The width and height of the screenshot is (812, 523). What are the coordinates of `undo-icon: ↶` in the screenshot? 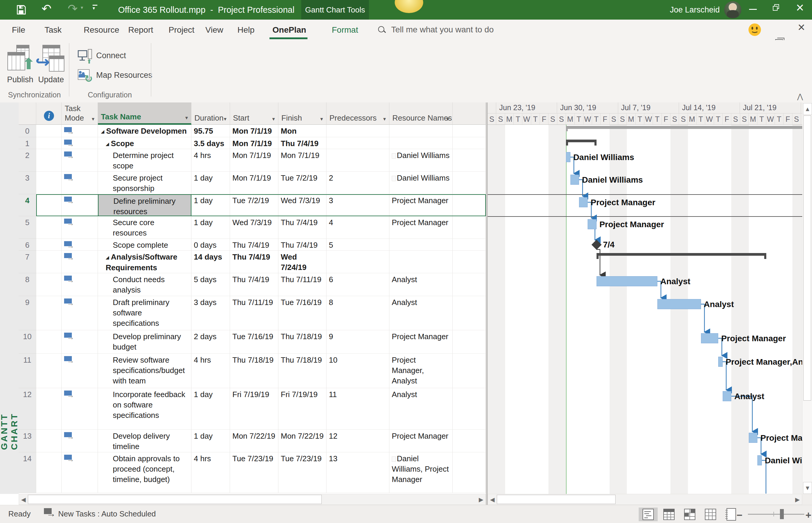 It's located at (46, 8).